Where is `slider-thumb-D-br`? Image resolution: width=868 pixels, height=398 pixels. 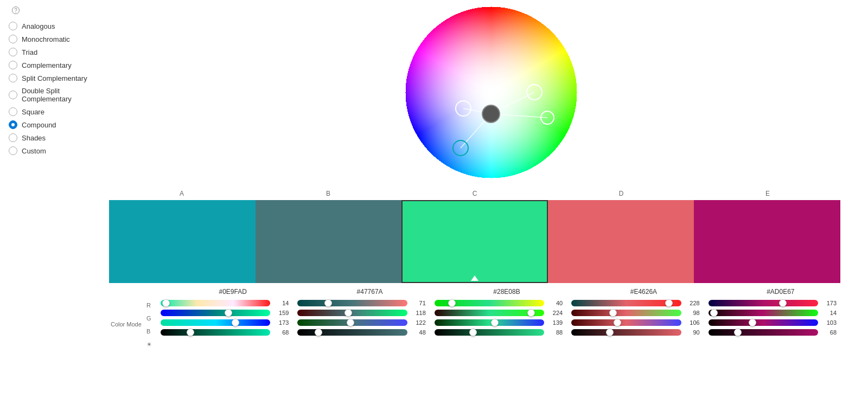
slider-thumb-D-br is located at coordinates (610, 332).